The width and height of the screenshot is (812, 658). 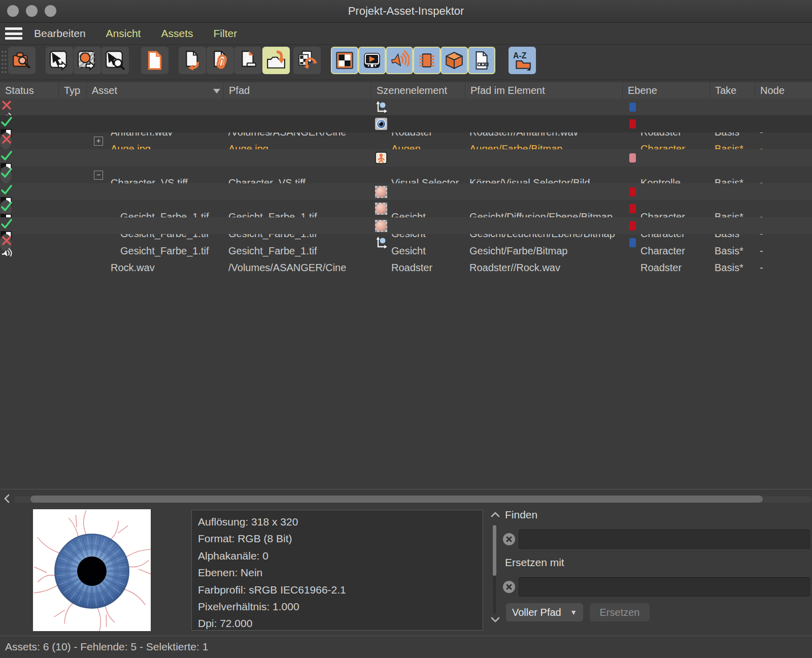 What do you see at coordinates (406, 489) in the screenshot?
I see `table-bottom-divider` at bounding box center [406, 489].